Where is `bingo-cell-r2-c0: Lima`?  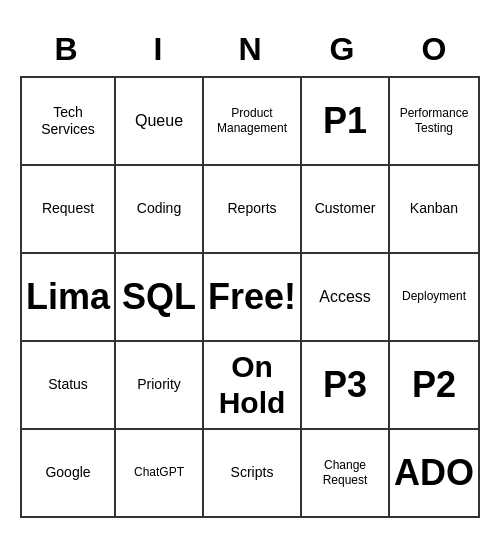 bingo-cell-r2-c0: Lima is located at coordinates (69, 298).